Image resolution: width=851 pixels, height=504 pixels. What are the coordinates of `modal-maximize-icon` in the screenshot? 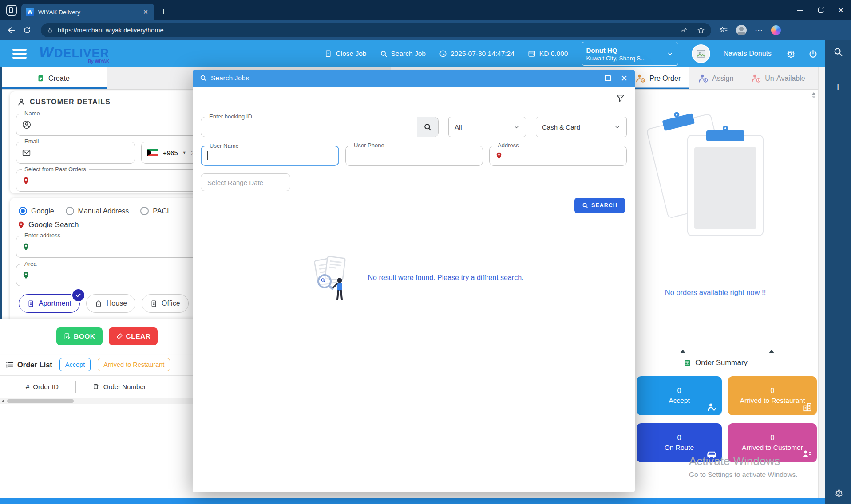 It's located at (608, 78).